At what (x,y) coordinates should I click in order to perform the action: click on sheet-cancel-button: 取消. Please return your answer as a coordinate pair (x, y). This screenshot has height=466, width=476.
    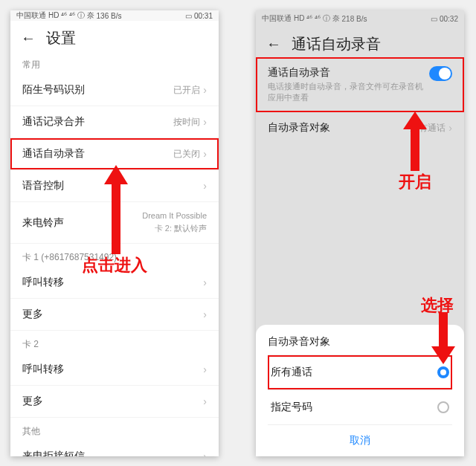
    Looking at the image, I should click on (360, 437).